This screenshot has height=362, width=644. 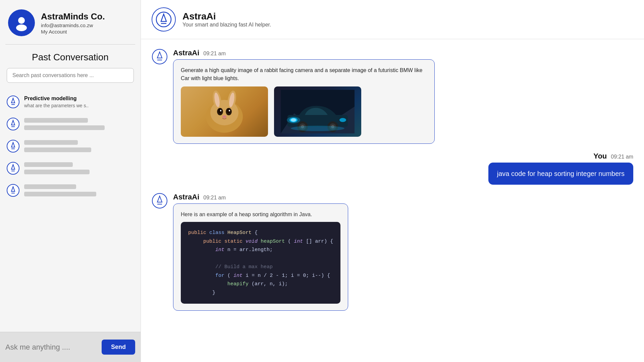 What do you see at coordinates (233, 241) in the screenshot?
I see `code-keyword: static` at bounding box center [233, 241].